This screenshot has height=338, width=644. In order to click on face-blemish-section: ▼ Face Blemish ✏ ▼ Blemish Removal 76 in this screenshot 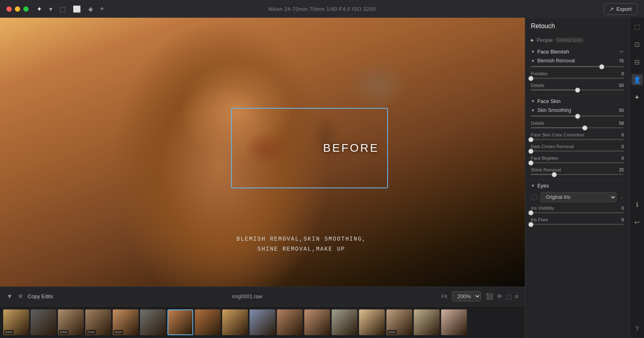, I will do `click(577, 70)`.